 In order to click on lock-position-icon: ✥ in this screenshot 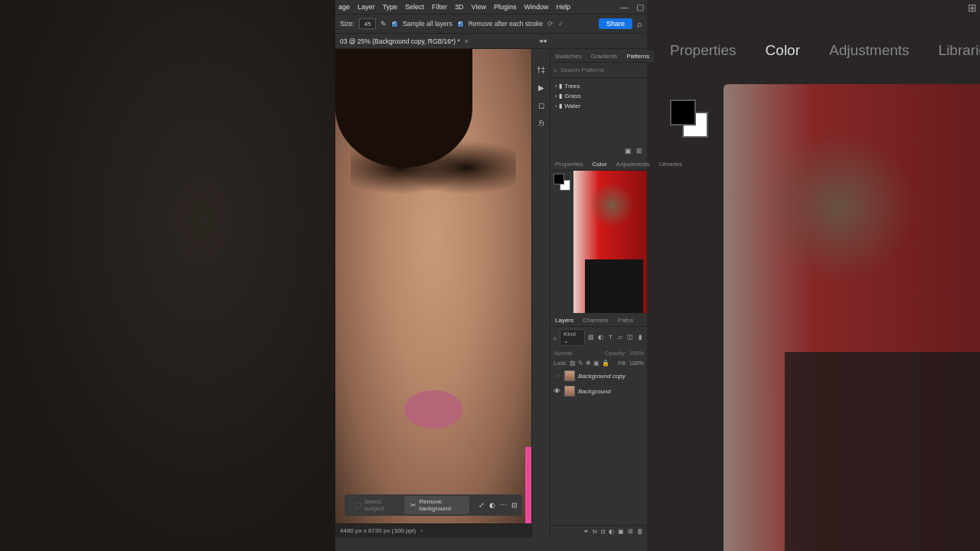, I will do `click(588, 363)`.